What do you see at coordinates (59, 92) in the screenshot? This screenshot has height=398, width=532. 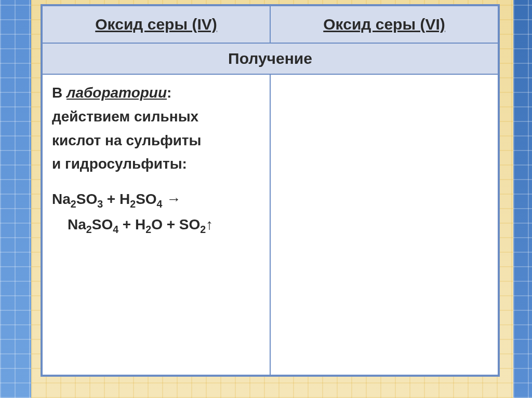 I see `lab-prefix: В` at bounding box center [59, 92].